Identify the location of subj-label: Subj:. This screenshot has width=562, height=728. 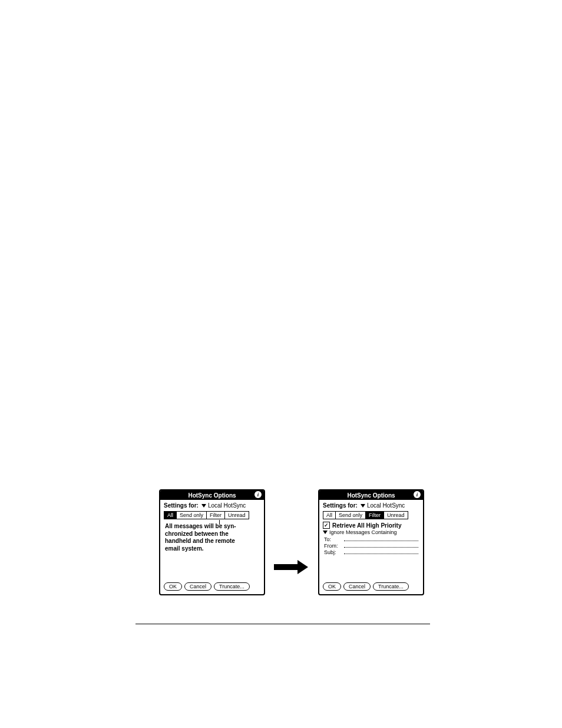
(333, 552).